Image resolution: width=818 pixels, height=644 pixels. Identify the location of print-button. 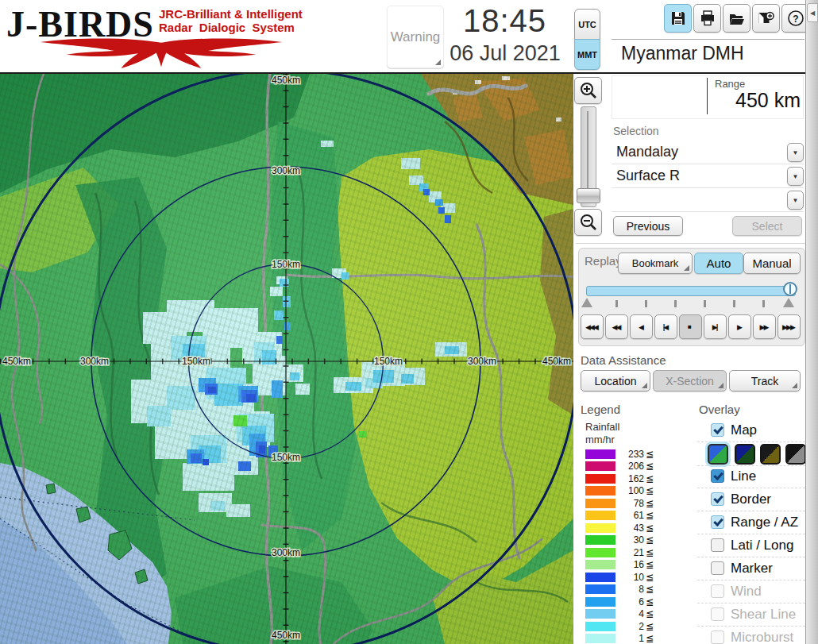
(707, 18).